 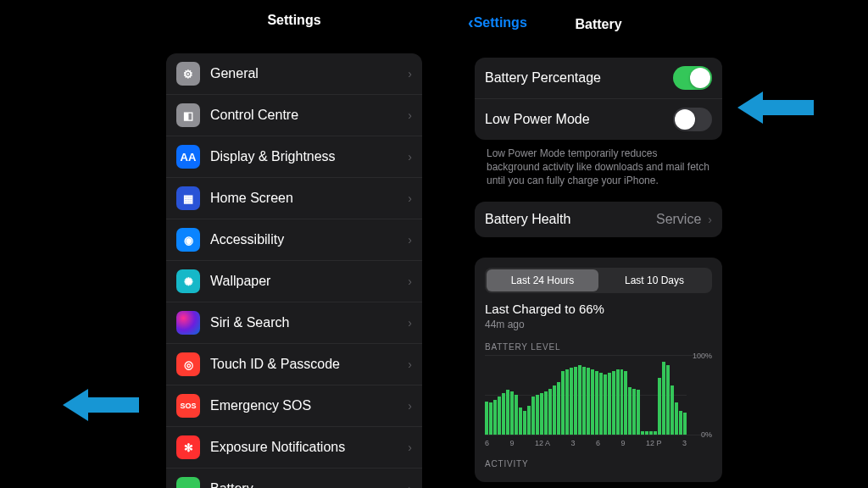 What do you see at coordinates (294, 17) in the screenshot?
I see `settings-header: Settings` at bounding box center [294, 17].